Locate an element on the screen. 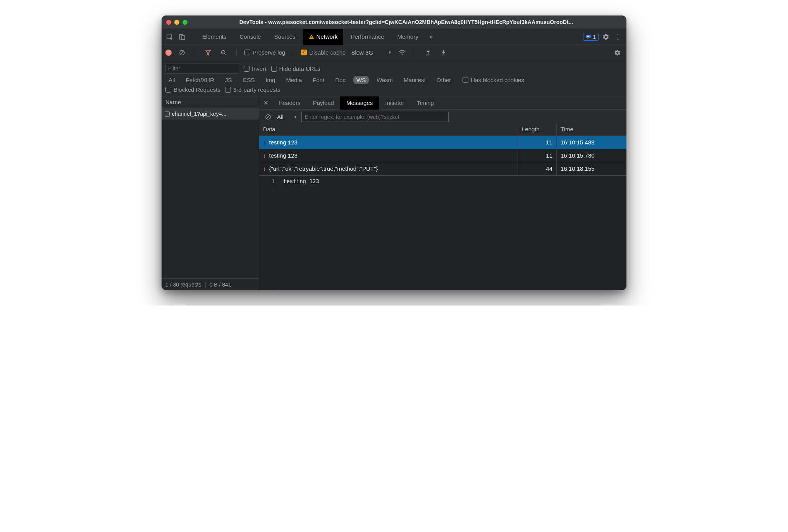 This screenshot has width=788, height=532. request-row: channel_1?api_key=... is located at coordinates (210, 114).